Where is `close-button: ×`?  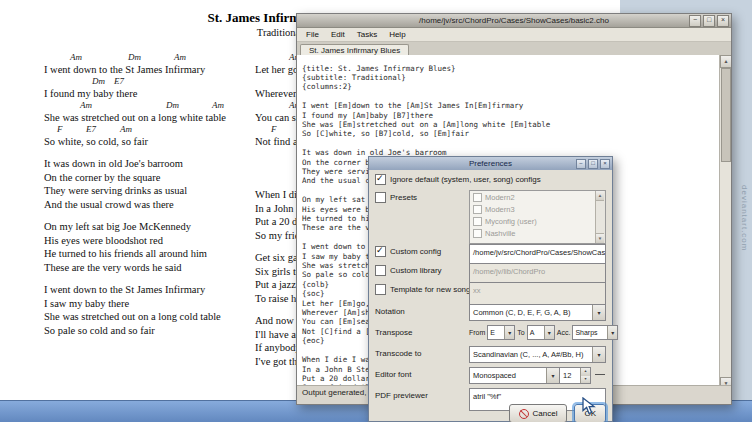
close-button: × is located at coordinates (723, 21).